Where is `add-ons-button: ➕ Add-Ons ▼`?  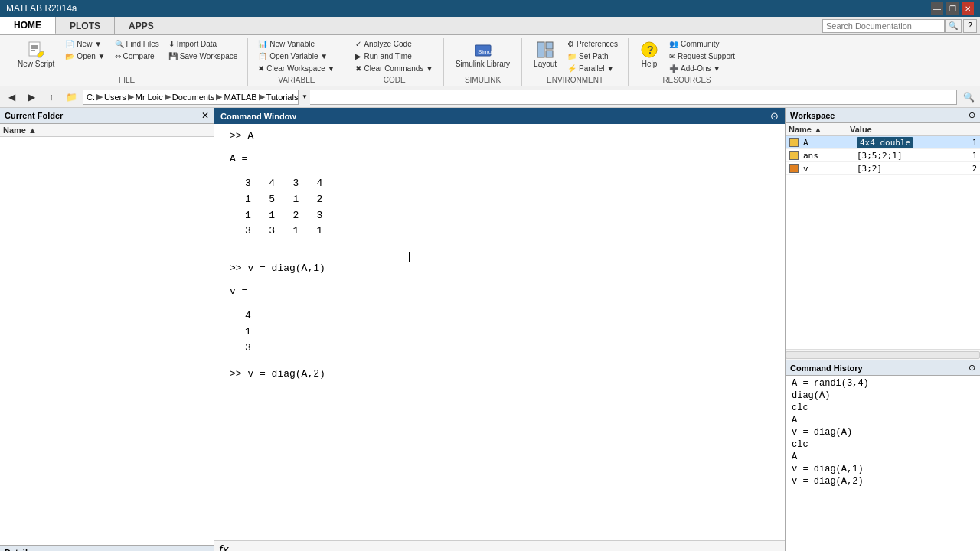 add-ons-button: ➕ Add-Ons ▼ is located at coordinates (702, 69).